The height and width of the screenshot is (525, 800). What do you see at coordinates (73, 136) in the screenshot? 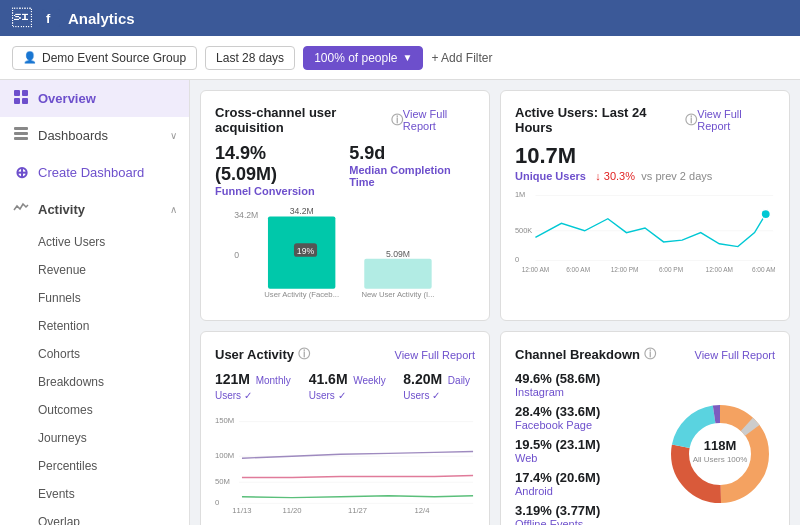
I see `sidebar-item-dashboards-label: Dashboards` at bounding box center [73, 136].